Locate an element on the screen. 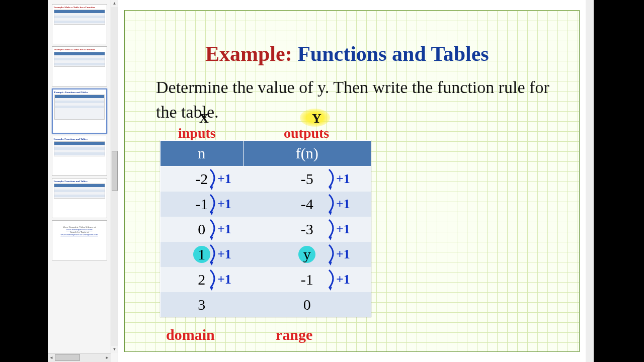 The image size is (644, 362). y-annotation: Y is located at coordinates (317, 119).